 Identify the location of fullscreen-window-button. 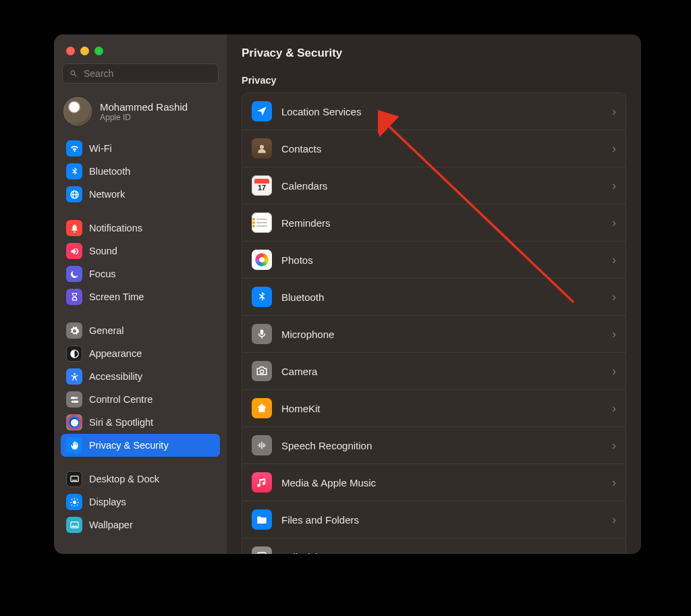
(99, 51).